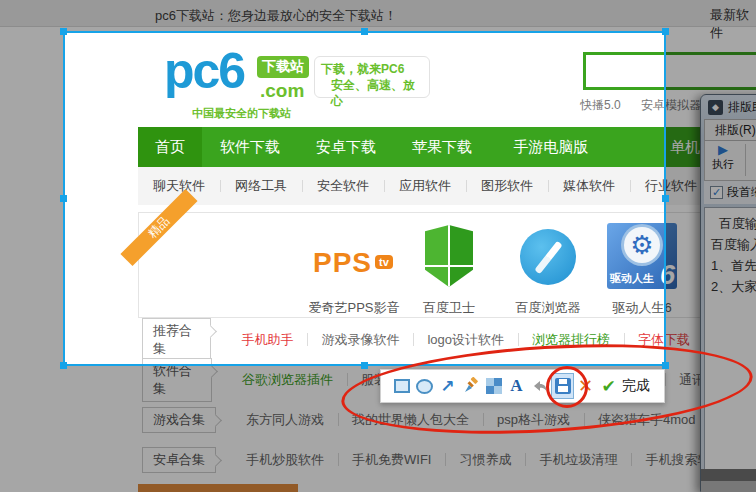 The height and width of the screenshot is (492, 756). What do you see at coordinates (402, 386) in the screenshot?
I see `rectangle-icon` at bounding box center [402, 386].